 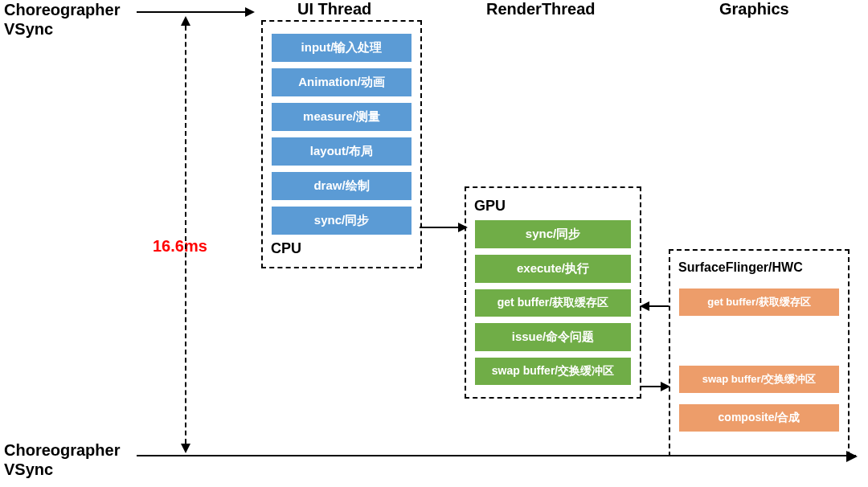 What do you see at coordinates (342, 145) in the screenshot?
I see `cpu-box: input/输入处理 Animation/动画 measure/测量 layou…` at bounding box center [342, 145].